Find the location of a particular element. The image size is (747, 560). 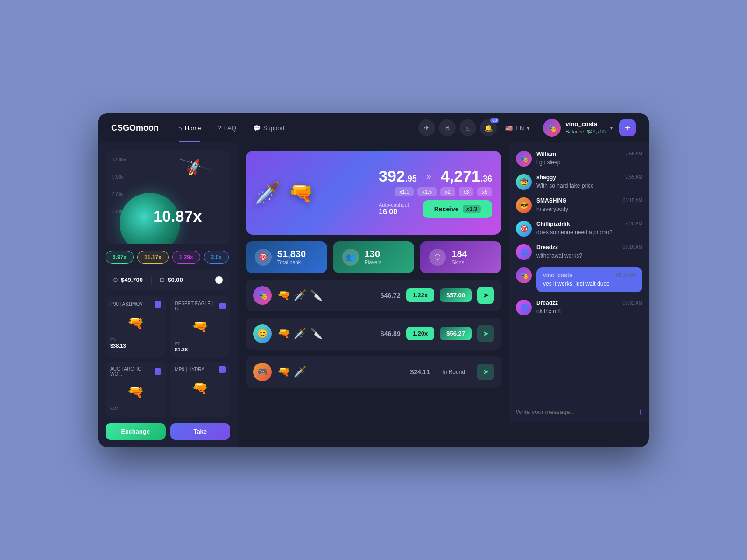

nav-support: 💬 Support is located at coordinates (269, 128).